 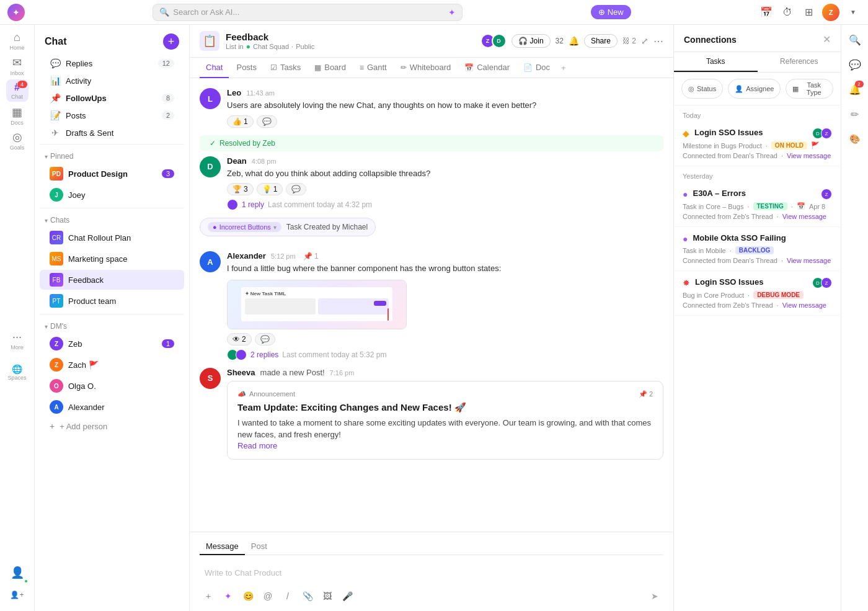 What do you see at coordinates (17, 41) in the screenshot?
I see `sidebar-item-home: ⌂ Home` at bounding box center [17, 41].